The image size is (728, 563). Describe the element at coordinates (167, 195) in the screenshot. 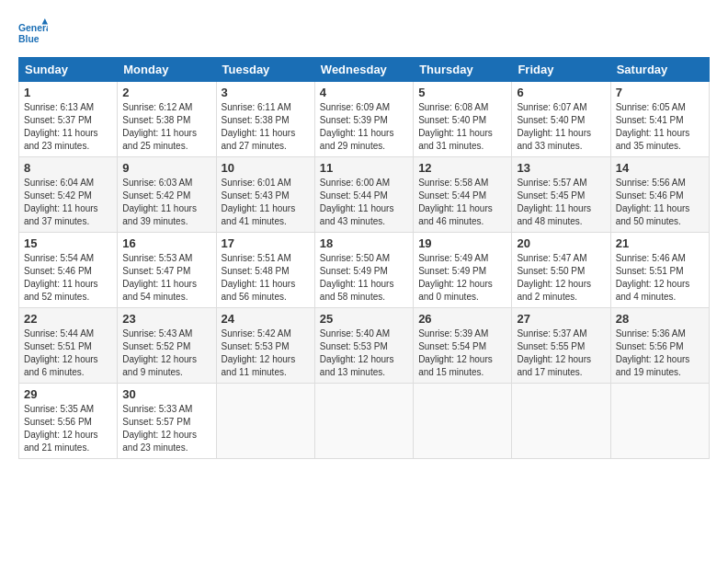

I see `calendar-cell: 9Sunrise: 6:03 AMSunset: 5:42 PMDaylight…` at that location.